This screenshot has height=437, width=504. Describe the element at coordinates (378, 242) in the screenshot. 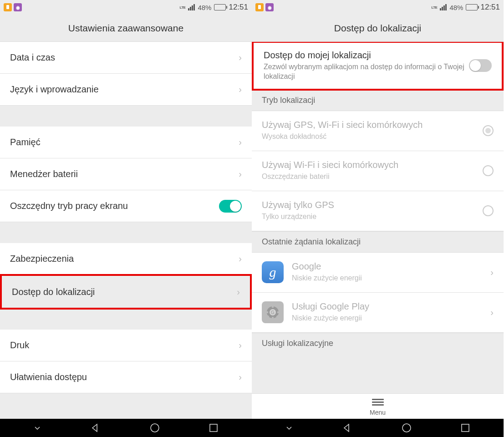

I see `section-header-recent: Ostatnie żądania lokalizacji` at that location.